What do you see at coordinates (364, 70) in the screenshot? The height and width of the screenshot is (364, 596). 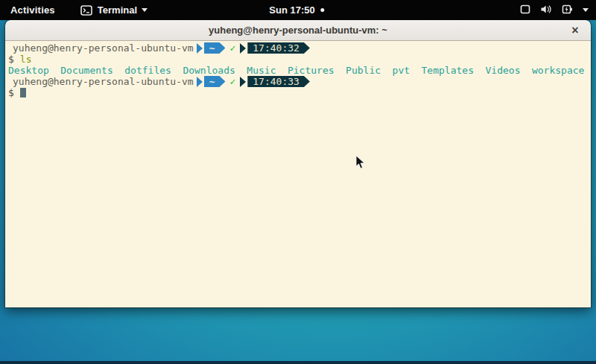 I see `directory-item: Public` at bounding box center [364, 70].